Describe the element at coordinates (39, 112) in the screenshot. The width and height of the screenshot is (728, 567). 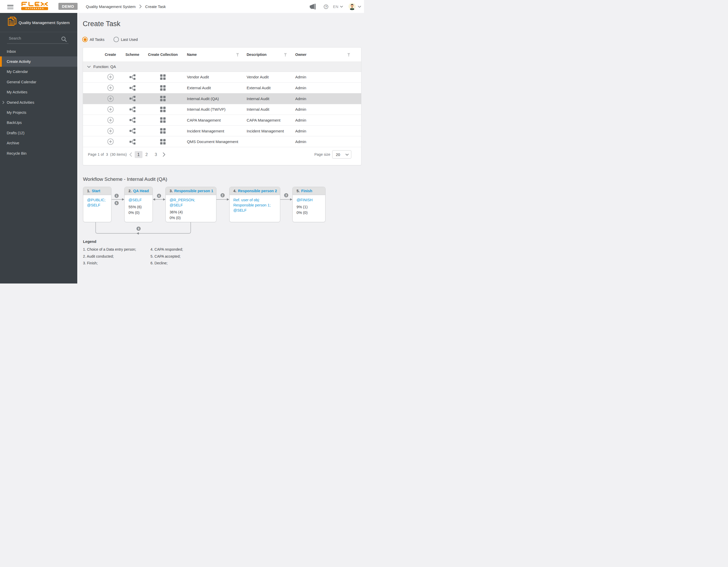
I see `sidebar-item-my-projects: My Projects` at that location.